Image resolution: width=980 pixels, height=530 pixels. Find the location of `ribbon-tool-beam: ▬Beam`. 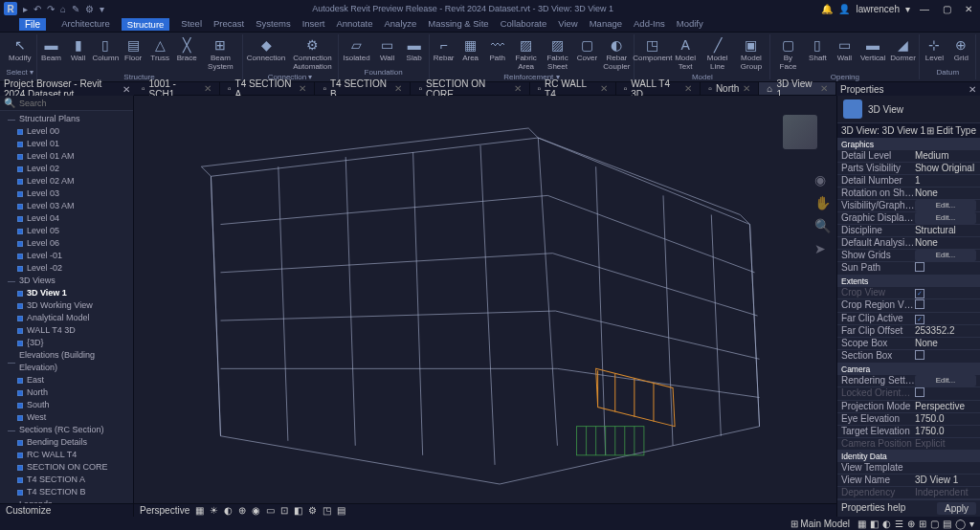

ribbon-tool-beam: ▬Beam is located at coordinates (52, 54).